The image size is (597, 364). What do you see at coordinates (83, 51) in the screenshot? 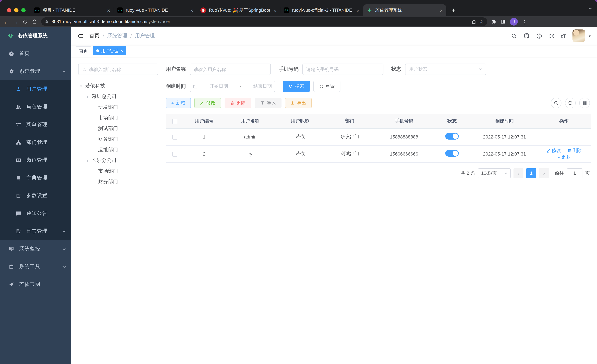
I see `tag-home: 首页` at bounding box center [83, 51].